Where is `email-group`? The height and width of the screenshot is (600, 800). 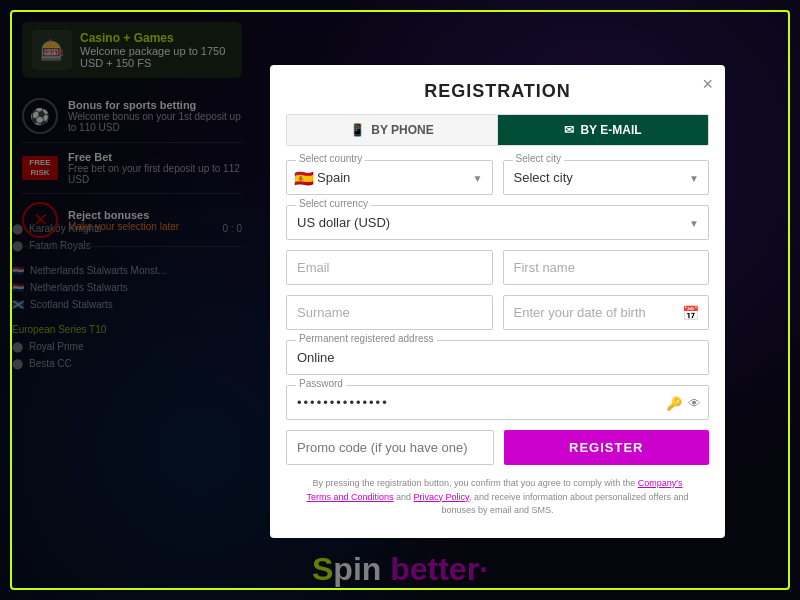
email-group is located at coordinates (390, 268).